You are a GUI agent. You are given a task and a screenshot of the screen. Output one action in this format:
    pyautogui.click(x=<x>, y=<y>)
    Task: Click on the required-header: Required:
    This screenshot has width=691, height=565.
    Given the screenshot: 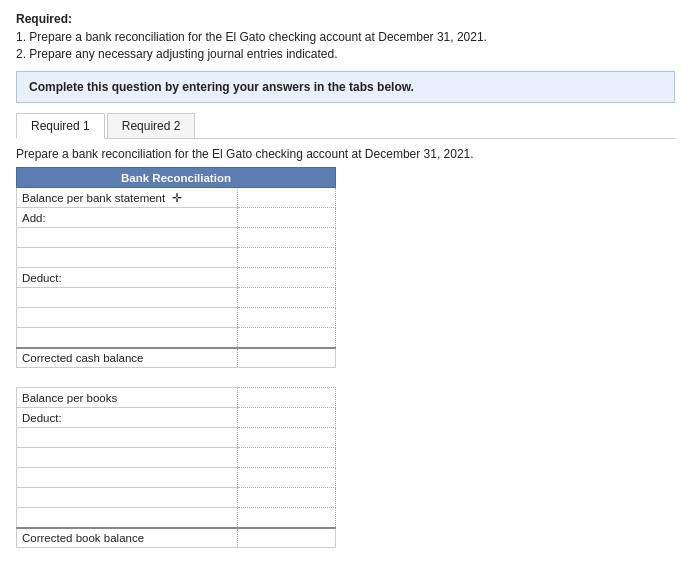 What is the action you would take?
    pyautogui.click(x=346, y=19)
    